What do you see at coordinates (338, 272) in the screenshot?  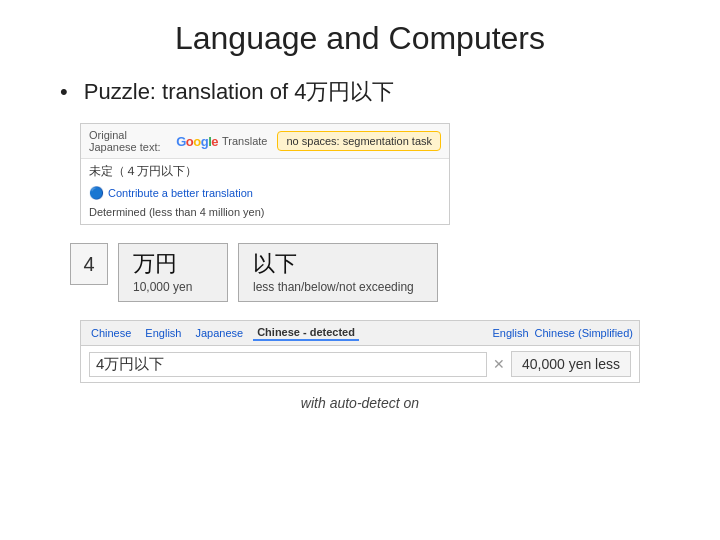 I see `seg-box-ika: 以下 less than/below/not exceeding` at bounding box center [338, 272].